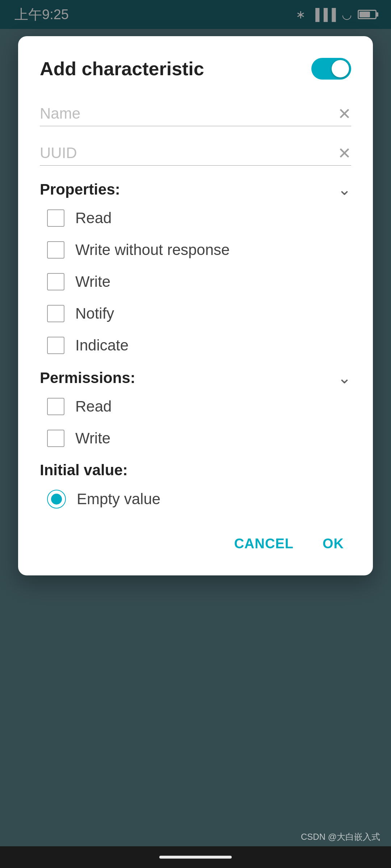  What do you see at coordinates (345, 153) in the screenshot?
I see `uuid-clear-button: ✕` at bounding box center [345, 153].